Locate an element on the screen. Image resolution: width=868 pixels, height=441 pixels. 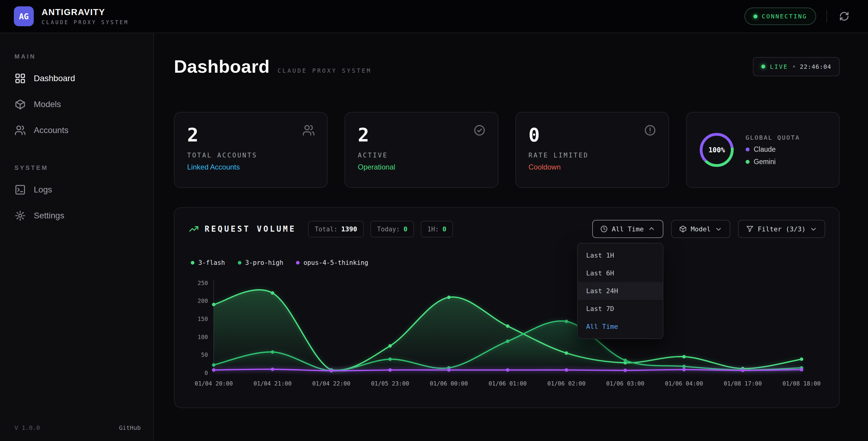
stat-label: TOTAL ACCOUNTS is located at coordinates (251, 155).